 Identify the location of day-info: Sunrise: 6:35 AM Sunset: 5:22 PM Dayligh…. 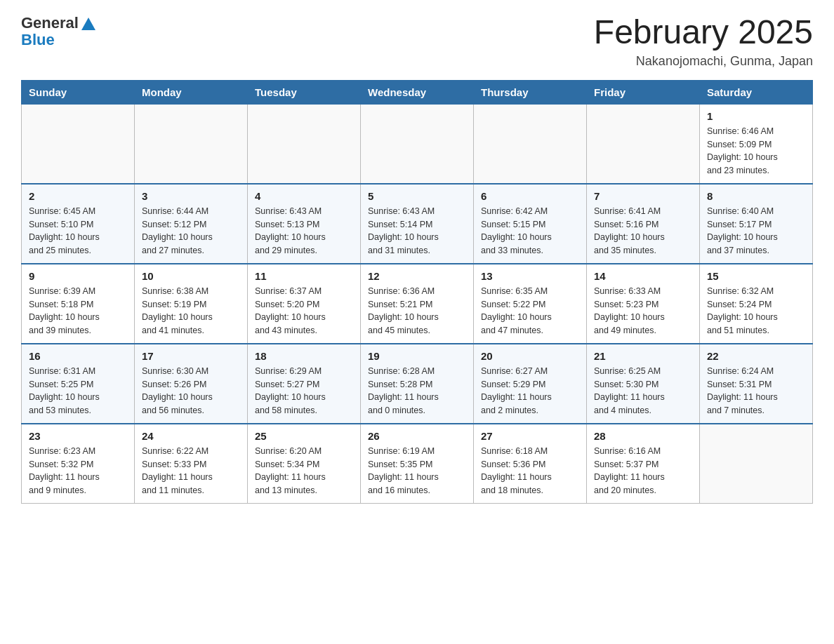
(530, 311).